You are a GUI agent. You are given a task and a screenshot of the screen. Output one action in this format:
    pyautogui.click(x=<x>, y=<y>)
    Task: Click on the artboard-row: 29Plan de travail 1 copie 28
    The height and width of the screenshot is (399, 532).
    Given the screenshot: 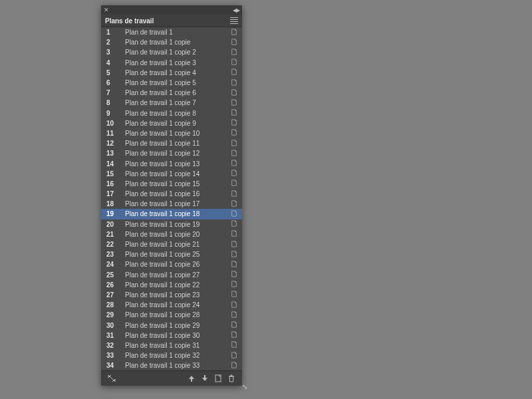 What is the action you would take?
    pyautogui.click(x=172, y=315)
    